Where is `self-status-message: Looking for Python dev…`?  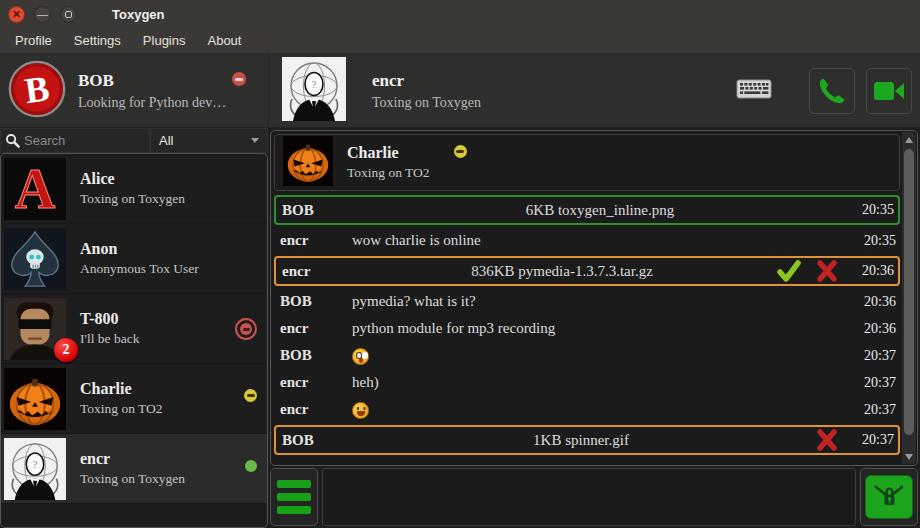
self-status-message: Looking for Python dev… is located at coordinates (152, 103).